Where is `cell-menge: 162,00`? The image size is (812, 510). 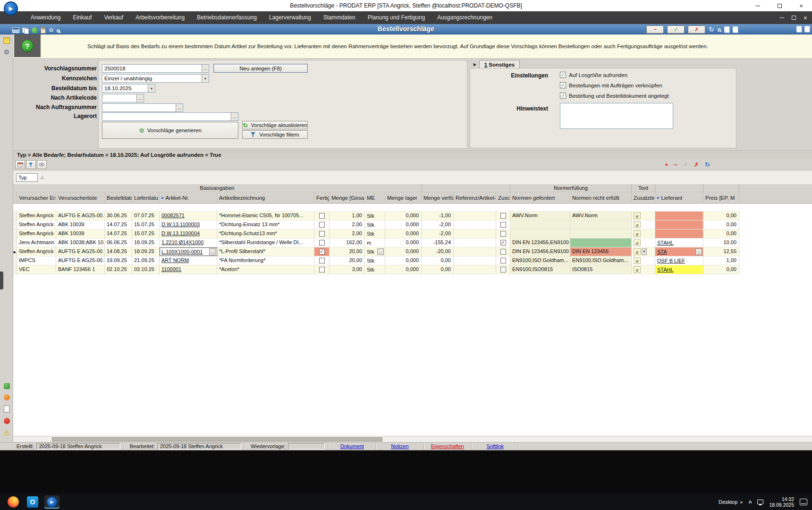 cell-menge: 162,00 is located at coordinates (347, 243).